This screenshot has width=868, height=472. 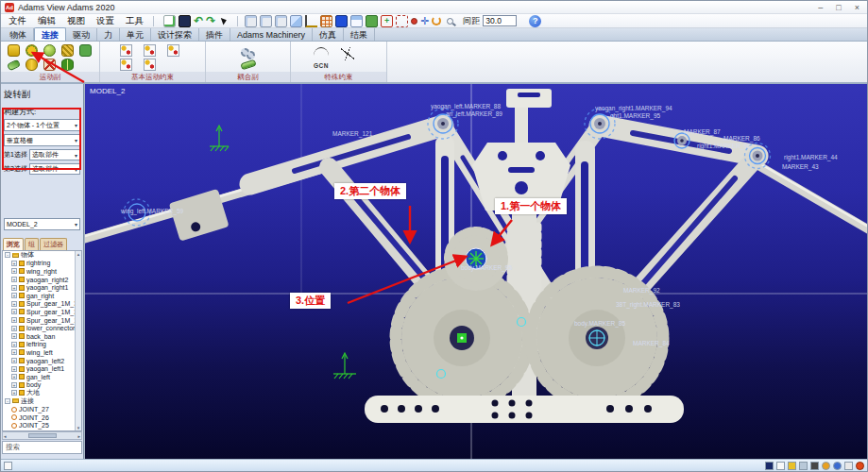 I want to click on screw-joint-icon, so click(x=68, y=51).